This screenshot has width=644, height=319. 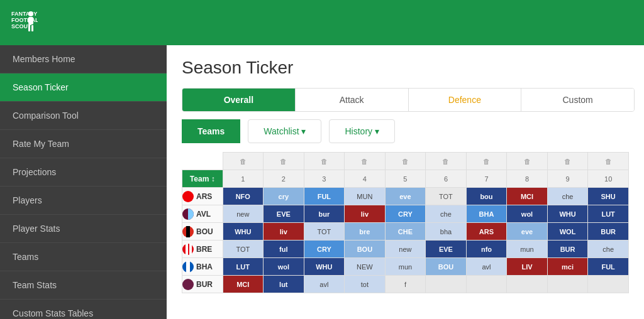 I want to click on sidebar-item-season-ticker: Season Ticker, so click(x=83, y=88).